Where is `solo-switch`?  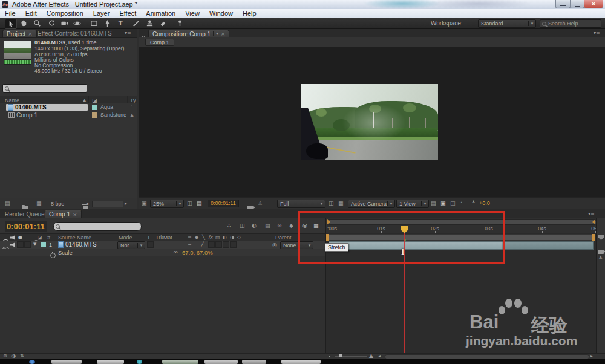 solo-switch is located at coordinates (21, 244).